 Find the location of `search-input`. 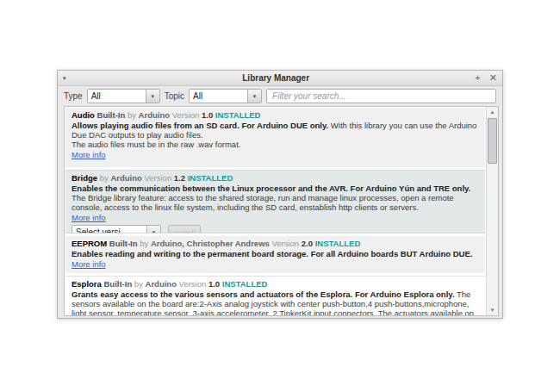

search-input is located at coordinates (381, 96).